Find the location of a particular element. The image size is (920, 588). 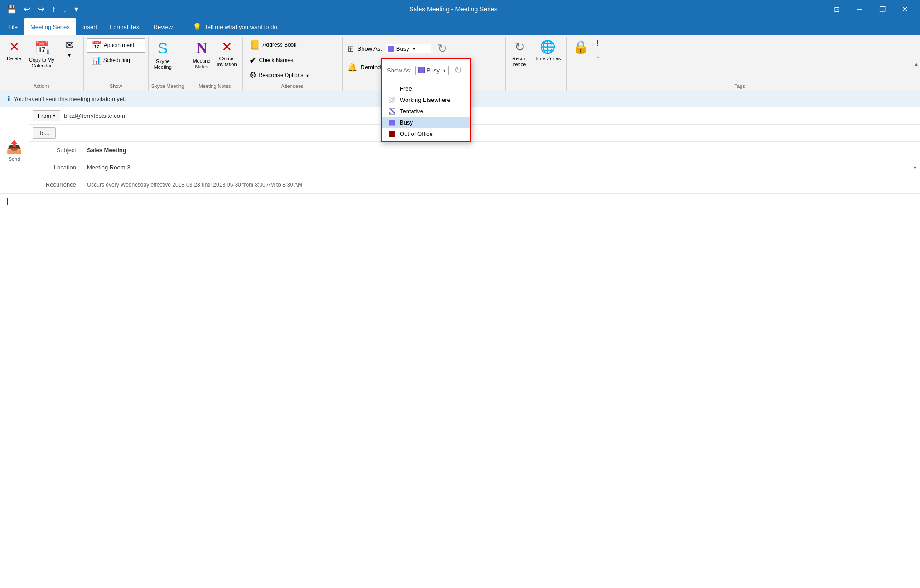

subject-input is located at coordinates (502, 150).